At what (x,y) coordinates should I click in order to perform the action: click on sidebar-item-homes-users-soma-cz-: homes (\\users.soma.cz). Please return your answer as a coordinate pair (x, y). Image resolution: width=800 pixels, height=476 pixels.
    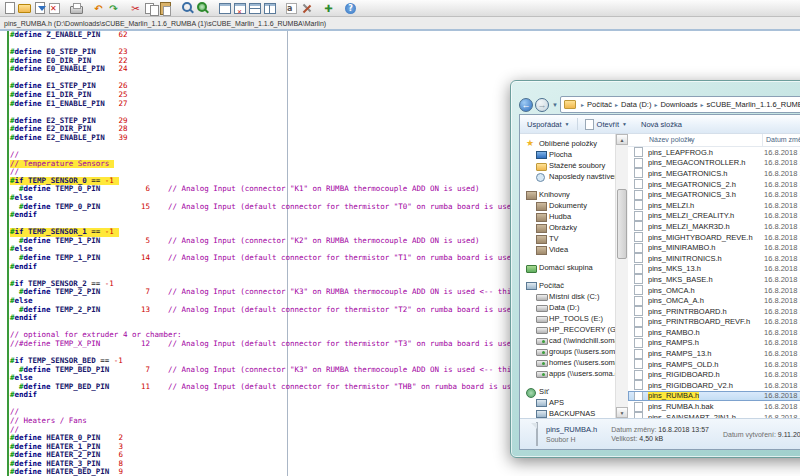
    Looking at the image, I should click on (570, 362).